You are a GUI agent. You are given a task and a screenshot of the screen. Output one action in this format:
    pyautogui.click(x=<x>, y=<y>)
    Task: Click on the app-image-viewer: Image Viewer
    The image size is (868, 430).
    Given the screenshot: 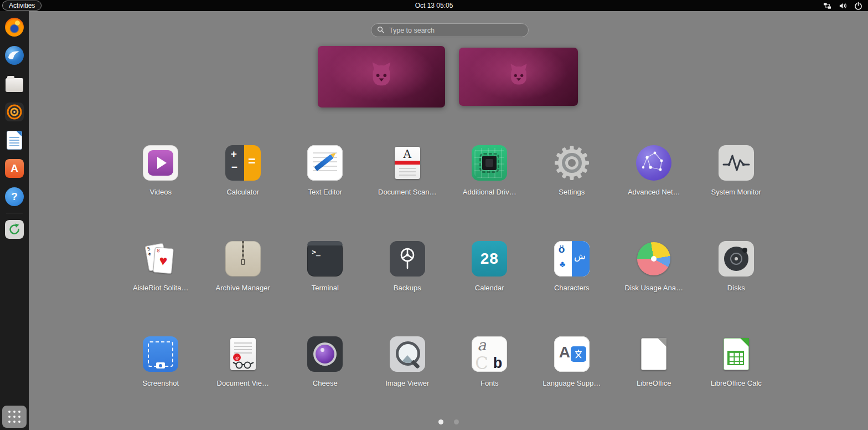 What is the action you would take?
    pyautogui.click(x=407, y=383)
    